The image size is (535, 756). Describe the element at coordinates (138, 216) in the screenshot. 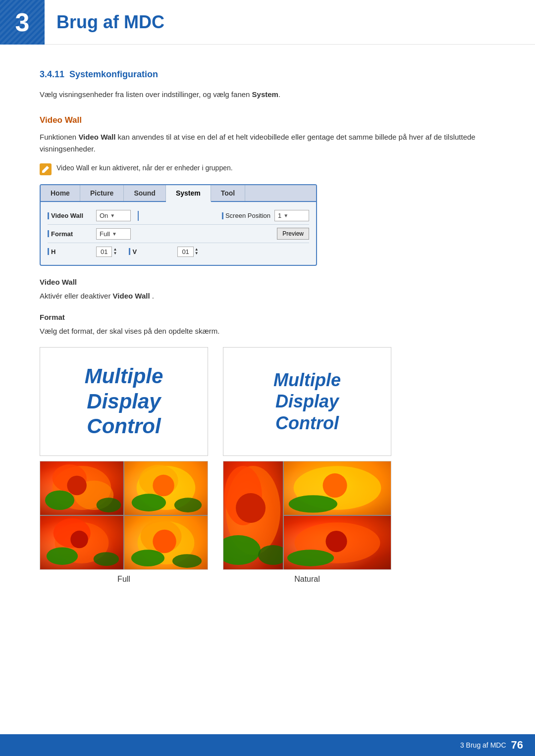

I see `row-divider` at that location.